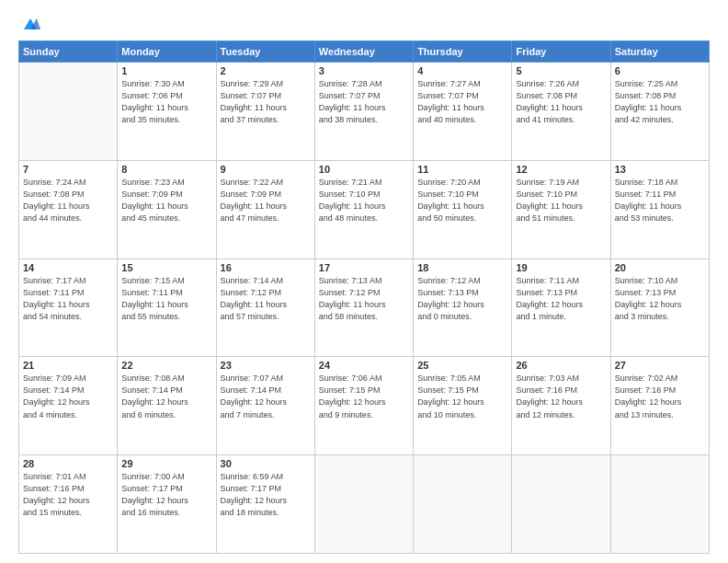  What do you see at coordinates (462, 102) in the screenshot?
I see `day-info: Sunrise: 7:27 AM Sunset: 7:07 PM Dayligh…` at bounding box center [462, 102].